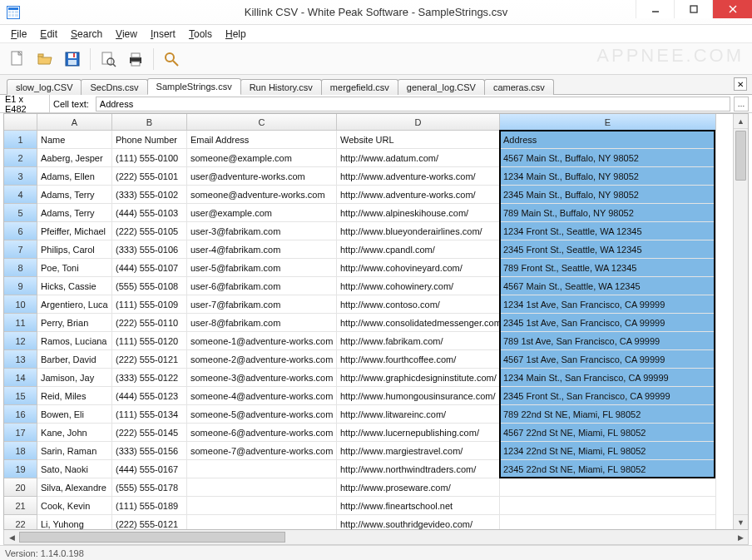 This screenshot has height=560, width=752. I want to click on cell: 1234 Main St., Buffalo, NY 98052, so click(608, 176).